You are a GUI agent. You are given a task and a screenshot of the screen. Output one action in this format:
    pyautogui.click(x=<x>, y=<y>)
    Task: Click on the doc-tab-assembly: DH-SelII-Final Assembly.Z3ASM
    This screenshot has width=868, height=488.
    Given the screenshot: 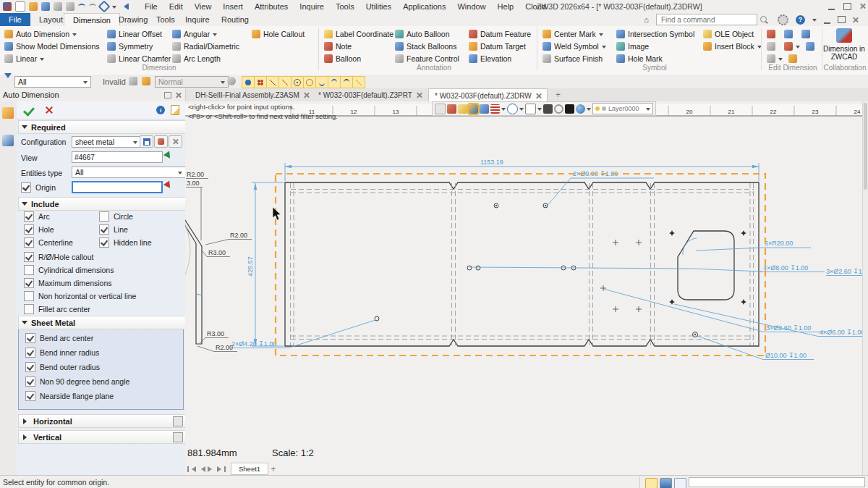 What is the action you would take?
    pyautogui.click(x=252, y=96)
    